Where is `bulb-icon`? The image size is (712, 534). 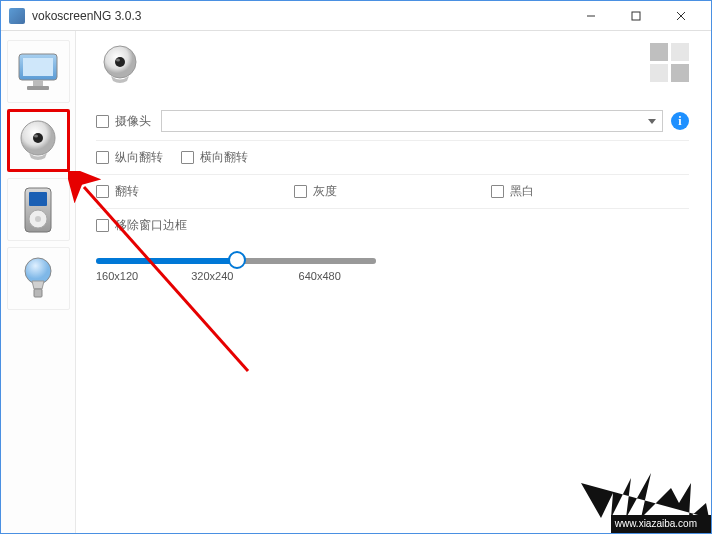
bulb-icon is located at coordinates (38, 279).